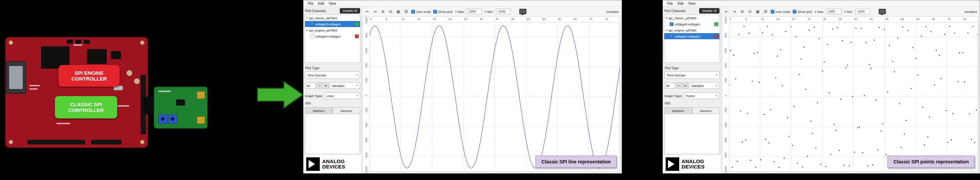  I want to click on channel-enable-checkbox, so click(312, 36).